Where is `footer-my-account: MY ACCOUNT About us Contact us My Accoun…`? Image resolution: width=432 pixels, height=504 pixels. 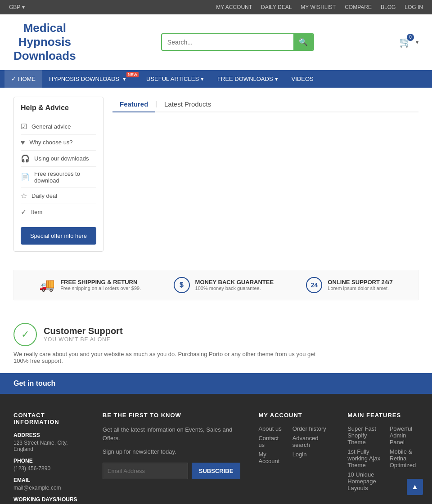 footer-my-account: MY ACCOUNT About us Contact us My Accoun… is located at coordinates (294, 458).